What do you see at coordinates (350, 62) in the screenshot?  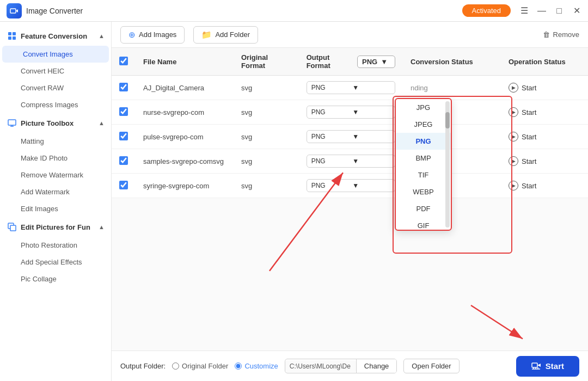 I see `table-header-row: File Name Original Format Output Format …` at bounding box center [350, 62].